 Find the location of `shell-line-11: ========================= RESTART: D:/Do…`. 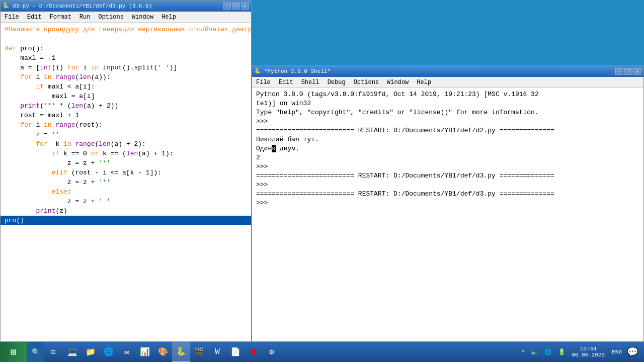

shell-line-11: ========================= RESTART: D:/Do… is located at coordinates (448, 194).